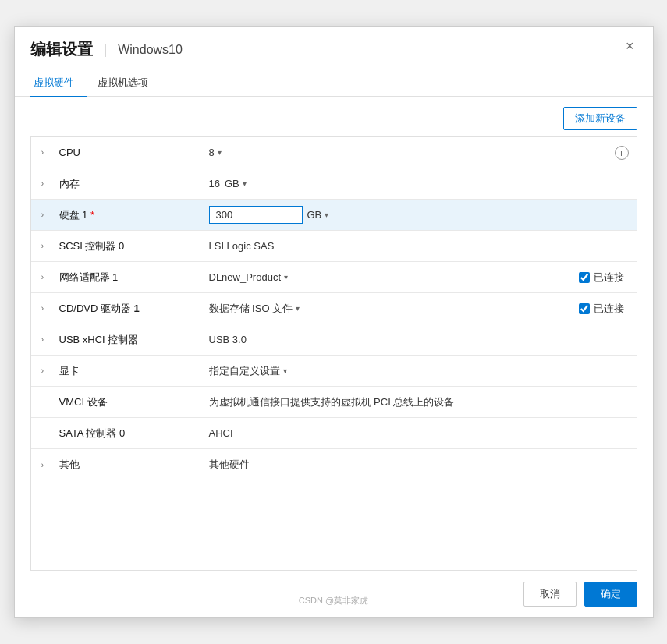 The height and width of the screenshot is (644, 667). I want to click on display-select: 指定自定义设置 ▾, so click(248, 371).